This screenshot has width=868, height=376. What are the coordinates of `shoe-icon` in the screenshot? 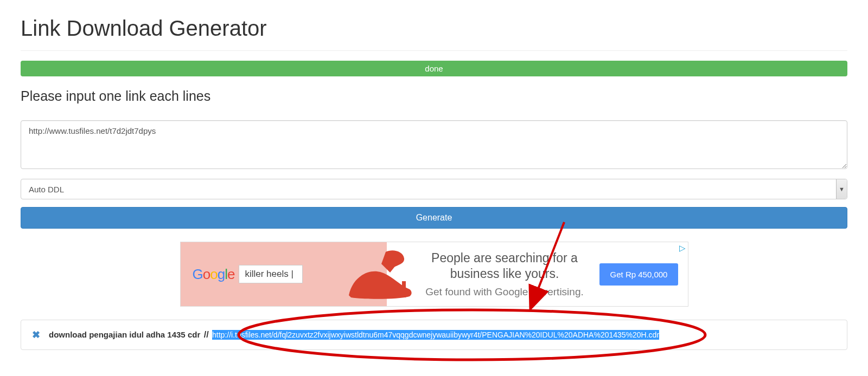 It's located at (381, 275).